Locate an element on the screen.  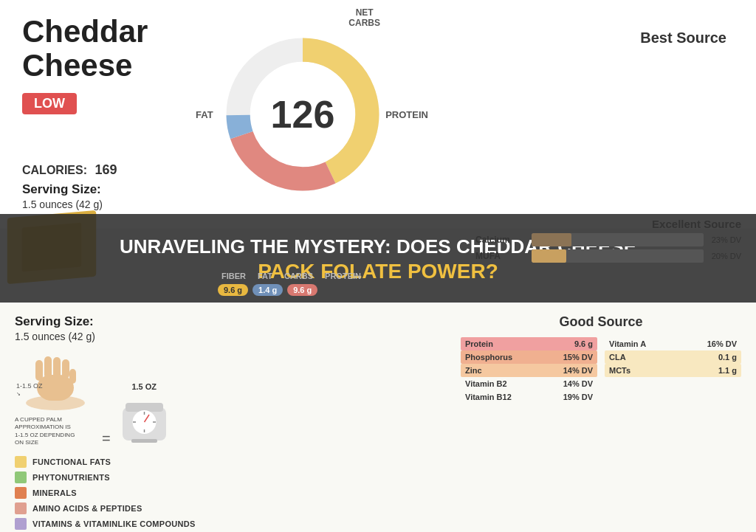
calcium-label: Calcium is located at coordinates (501, 240).